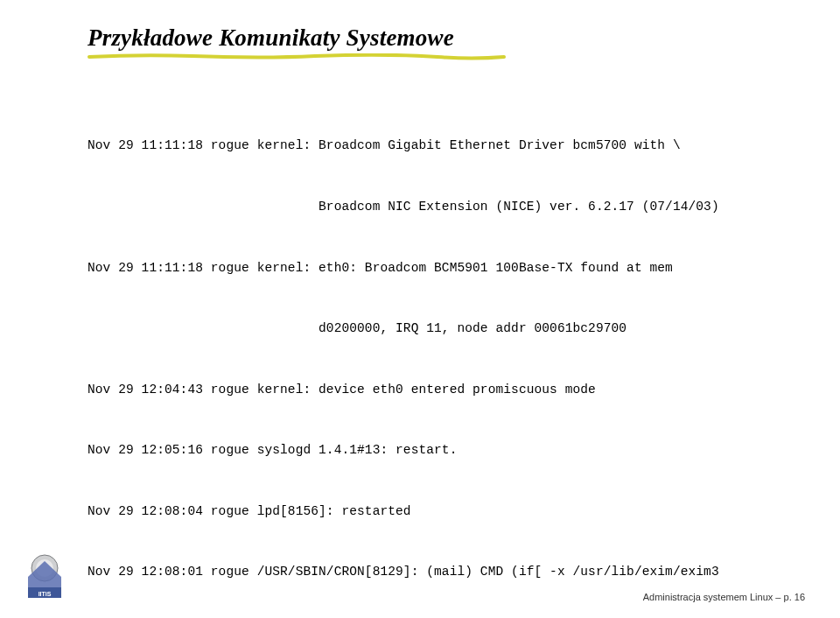 The width and height of the screenshot is (840, 618). I want to click on log-line: Nov 29 12:05:16 rogue syslogd 1.4.1#13: …, so click(442, 450).